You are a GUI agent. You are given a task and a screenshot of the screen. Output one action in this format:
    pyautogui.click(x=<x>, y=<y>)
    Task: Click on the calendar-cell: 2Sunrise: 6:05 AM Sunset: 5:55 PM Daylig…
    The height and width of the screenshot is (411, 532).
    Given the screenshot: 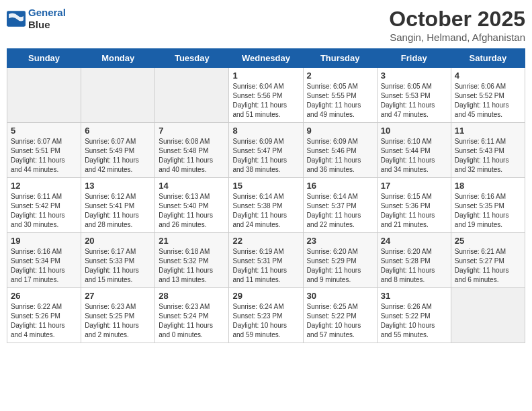 What is the action you would take?
    pyautogui.click(x=340, y=95)
    